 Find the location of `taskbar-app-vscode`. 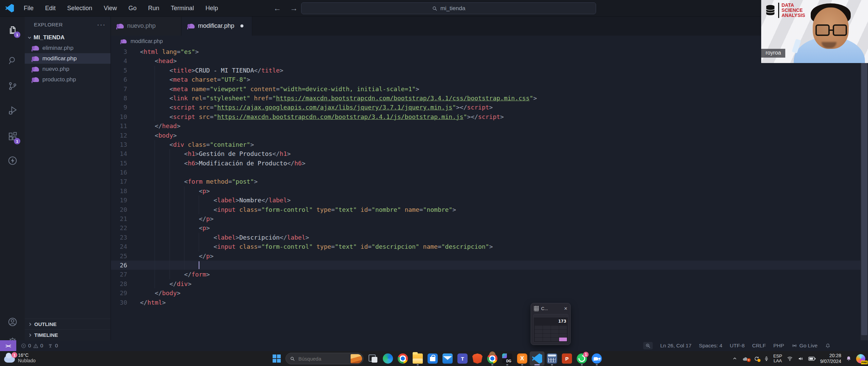

taskbar-app-vscode is located at coordinates (537, 359).